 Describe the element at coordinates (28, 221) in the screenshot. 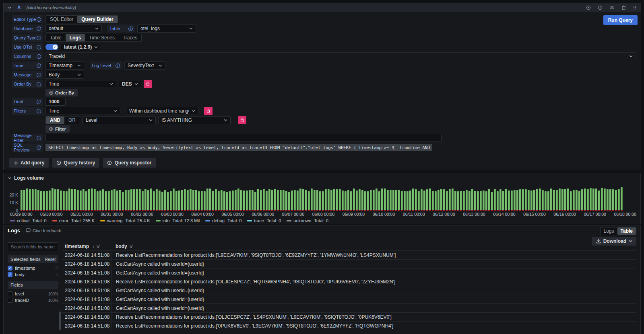

I see `legend-item-critical: criticalTotal: 0` at that location.